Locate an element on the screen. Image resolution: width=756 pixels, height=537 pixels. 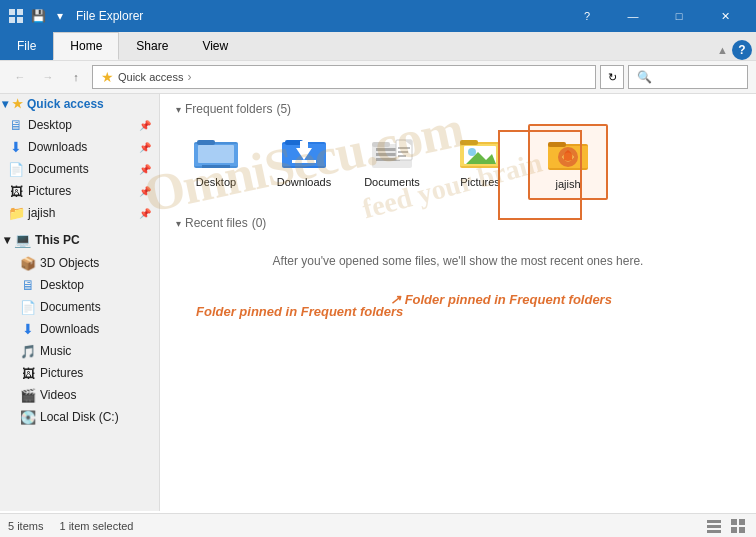
sidebar-item-downloads: ⬇ Downloads 📌 is located at coordinates (80, 147).